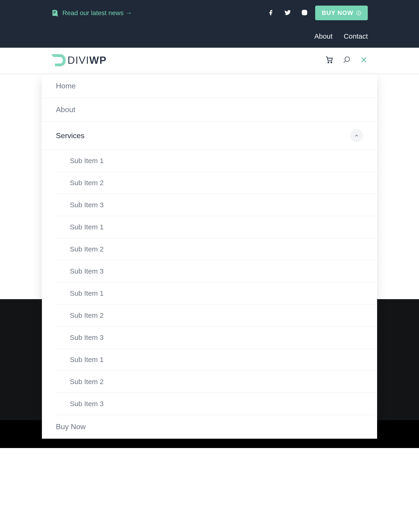  Describe the element at coordinates (210, 37) in the screenshot. I see `secondary-nav: About Contact` at that location.